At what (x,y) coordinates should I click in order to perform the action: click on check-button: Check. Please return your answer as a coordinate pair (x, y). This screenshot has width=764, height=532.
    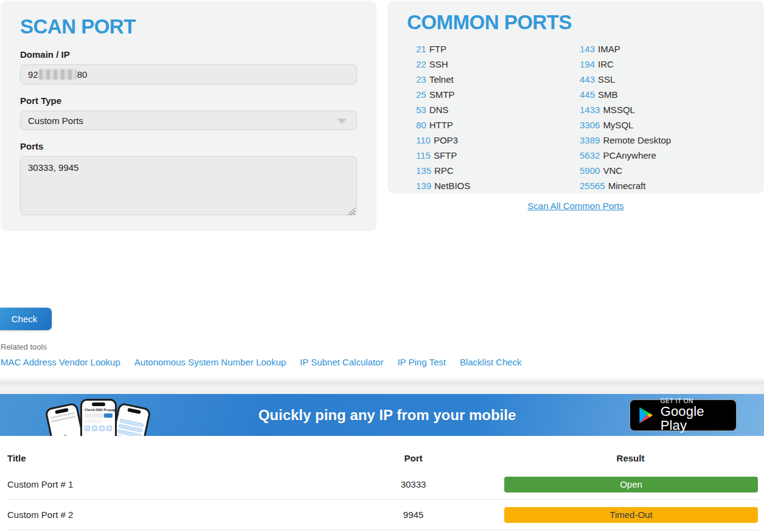
    Looking at the image, I should click on (26, 319).